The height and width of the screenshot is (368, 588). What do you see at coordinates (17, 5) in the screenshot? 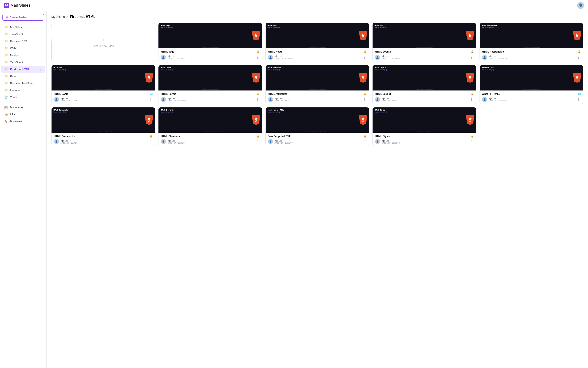
I see `app-logo: M MarkSlides` at bounding box center [17, 5].